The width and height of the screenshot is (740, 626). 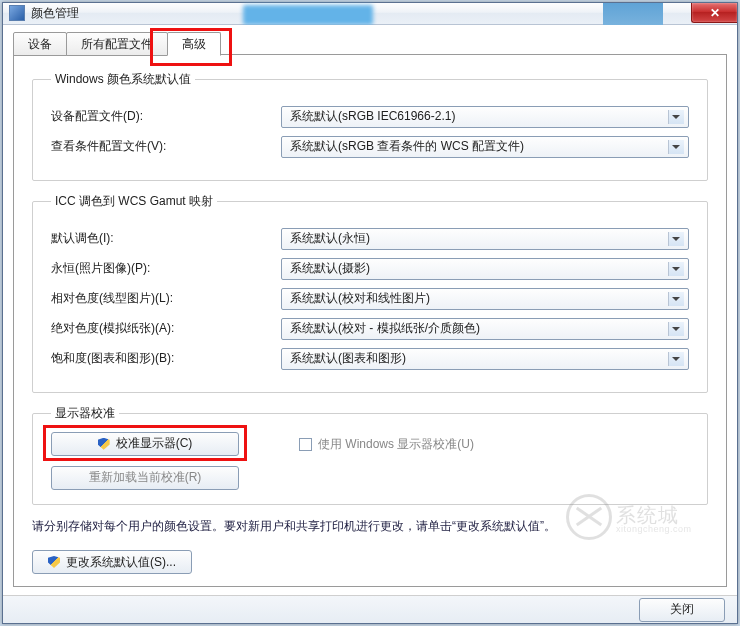 What do you see at coordinates (370, 609) in the screenshot?
I see `dialog-footer: 关闭` at bounding box center [370, 609].